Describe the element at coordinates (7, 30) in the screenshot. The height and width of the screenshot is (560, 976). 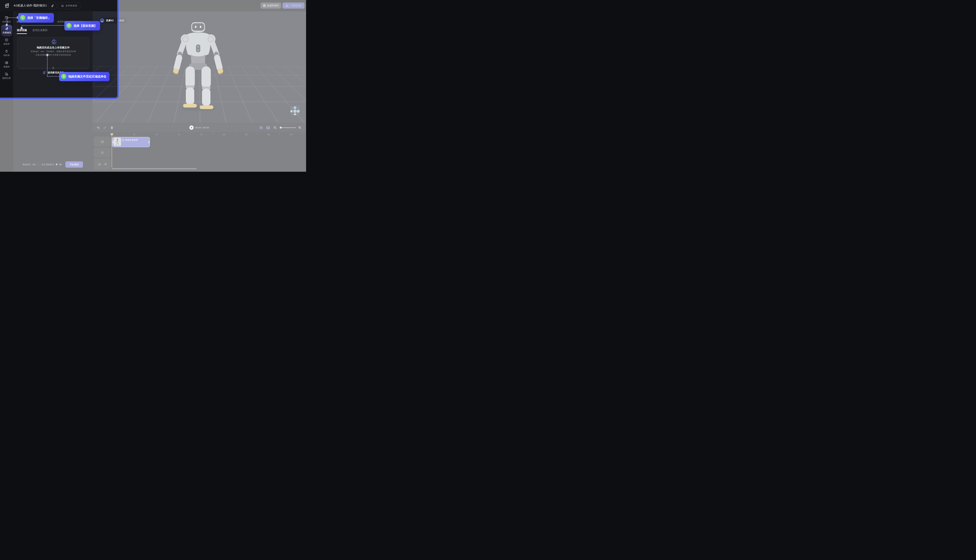
I see `sidebar-item-audio-arrange: 音频编排` at that location.